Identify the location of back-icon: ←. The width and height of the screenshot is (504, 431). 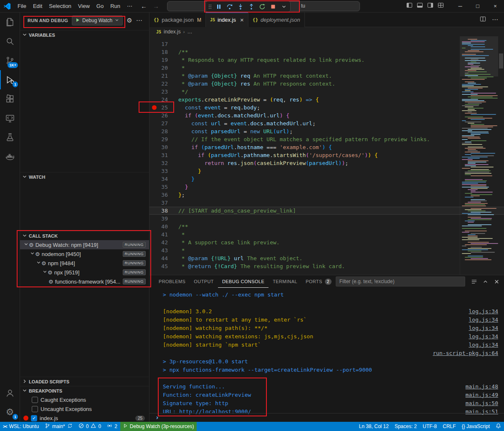
(144, 6).